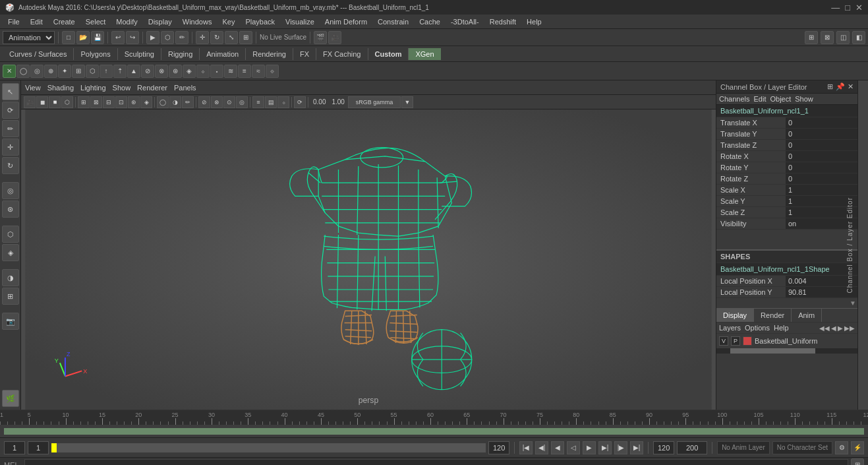 The height and width of the screenshot is (465, 868). I want to click on menu-animdeform: Anim Deform, so click(346, 22).